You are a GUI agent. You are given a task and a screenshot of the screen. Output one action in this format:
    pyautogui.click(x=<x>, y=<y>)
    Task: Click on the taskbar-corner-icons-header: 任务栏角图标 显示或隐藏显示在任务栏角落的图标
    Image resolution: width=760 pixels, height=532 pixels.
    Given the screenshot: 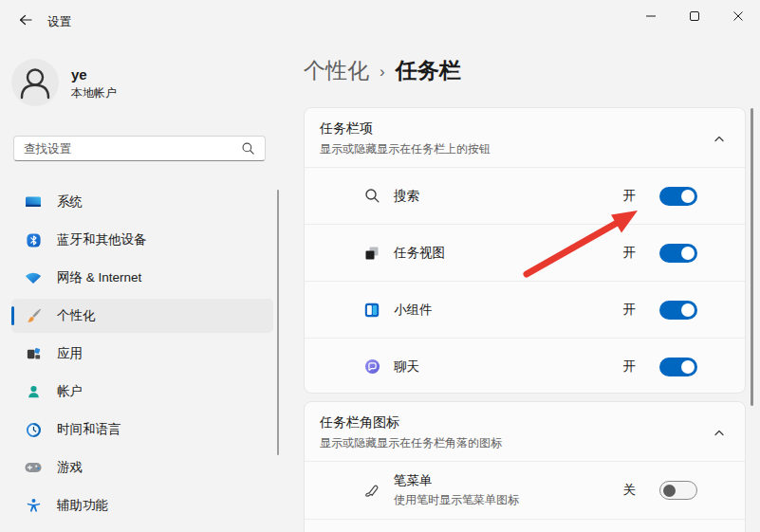 What is the action you would take?
    pyautogui.click(x=525, y=431)
    